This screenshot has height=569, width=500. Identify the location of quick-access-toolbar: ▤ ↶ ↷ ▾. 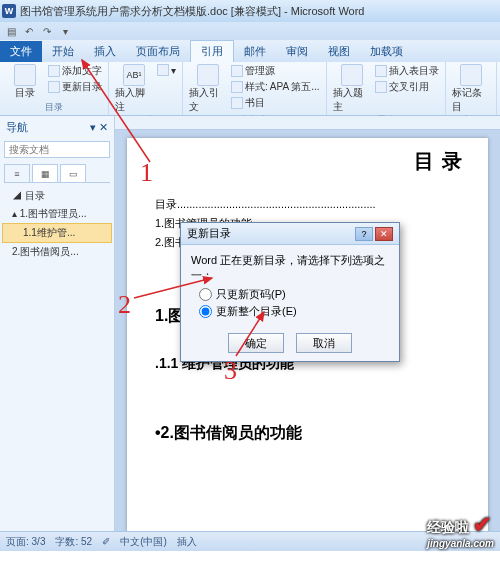
(250, 31).